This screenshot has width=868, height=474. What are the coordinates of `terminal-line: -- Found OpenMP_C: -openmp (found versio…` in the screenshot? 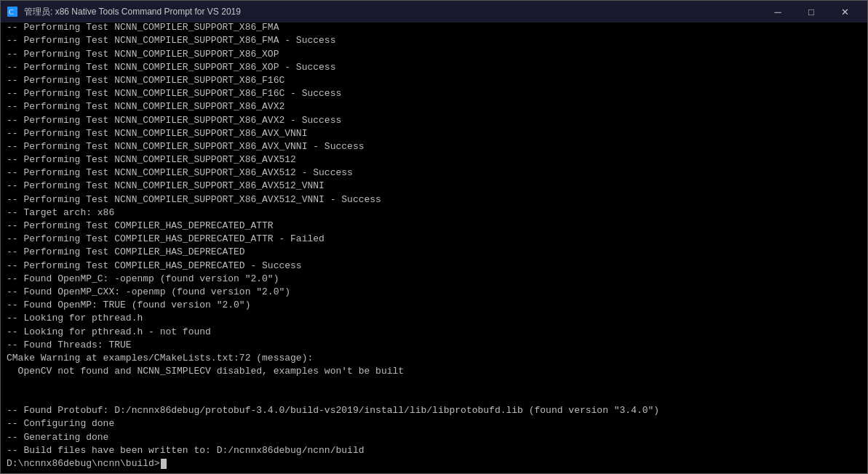 It's located at (434, 279).